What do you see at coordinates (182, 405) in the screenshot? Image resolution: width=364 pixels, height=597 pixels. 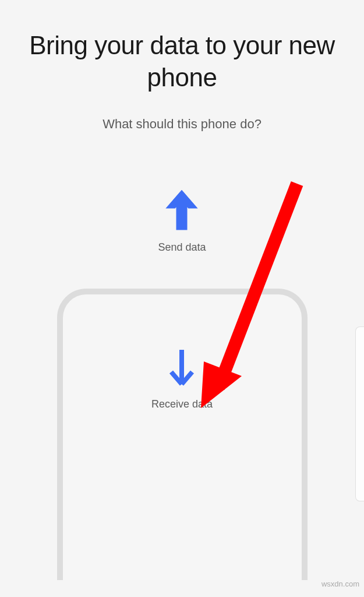 I see `receive-data-label: Receive data` at bounding box center [182, 405].